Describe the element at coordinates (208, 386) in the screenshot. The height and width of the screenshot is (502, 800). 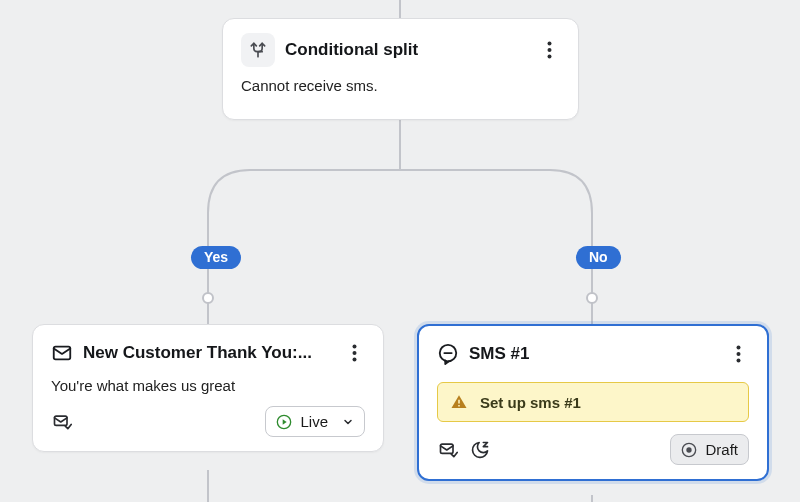
I see `email-card-subtitle: You're what makes us great` at that location.